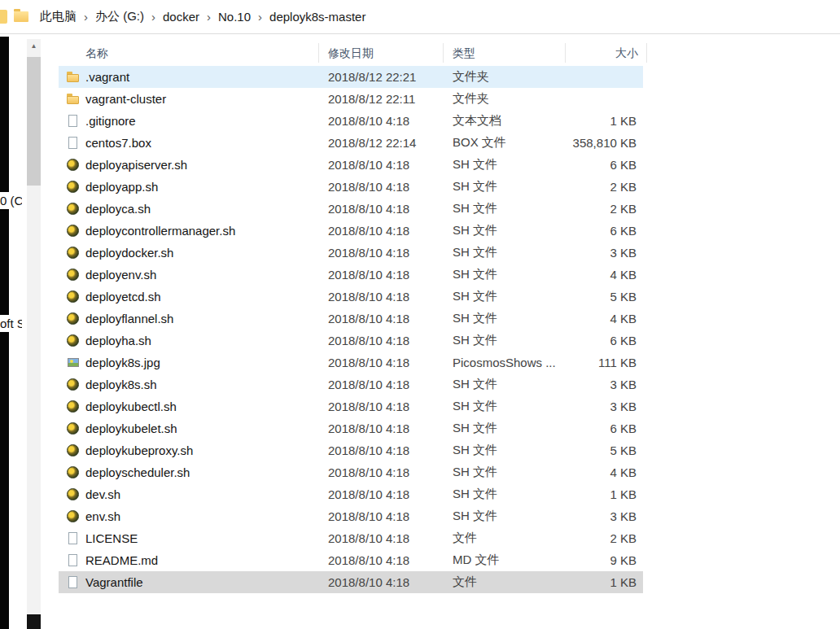 The height and width of the screenshot is (629, 840). Describe the element at coordinates (317, 16) in the screenshot. I see `breadcrumb-item: deployk8s-master` at that location.